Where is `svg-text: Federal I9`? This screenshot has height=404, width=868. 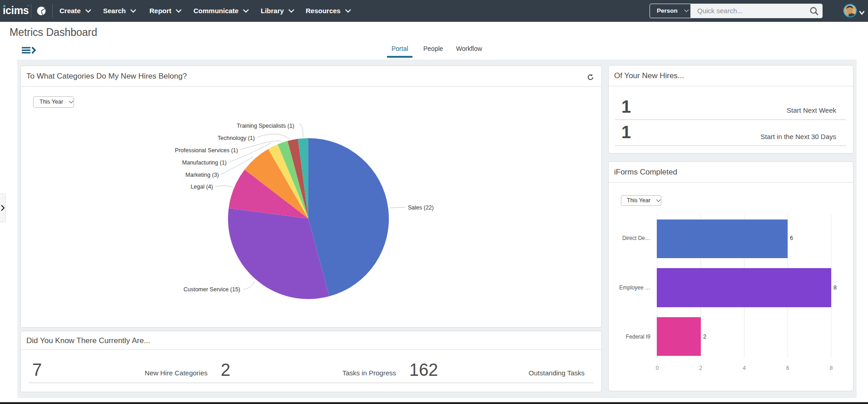 svg-text: Federal I9 is located at coordinates (638, 337).